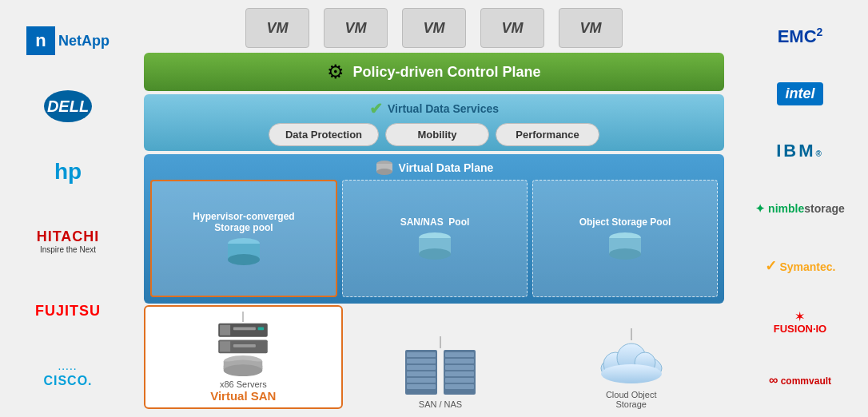  I want to click on checkmark-icon: ✔, so click(376, 109).